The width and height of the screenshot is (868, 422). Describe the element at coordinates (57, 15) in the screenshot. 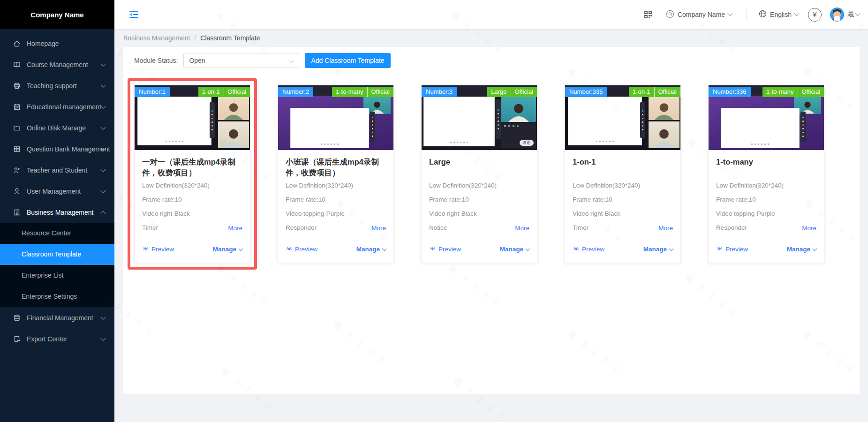

I see `company-logo: Company Name` at that location.